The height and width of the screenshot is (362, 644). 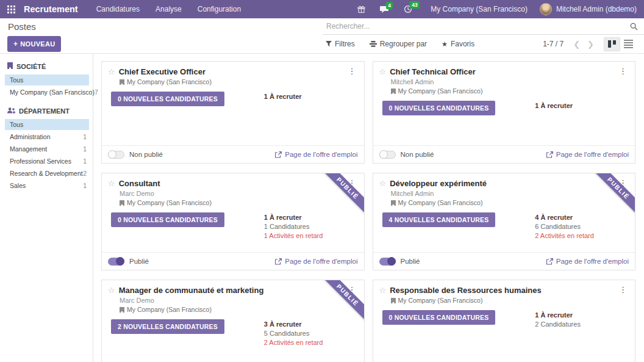 What do you see at coordinates (233, 222) in the screenshot?
I see `job-card: ☆ Consultant ⋮ Marc Demo My Company (San…` at bounding box center [233, 222].